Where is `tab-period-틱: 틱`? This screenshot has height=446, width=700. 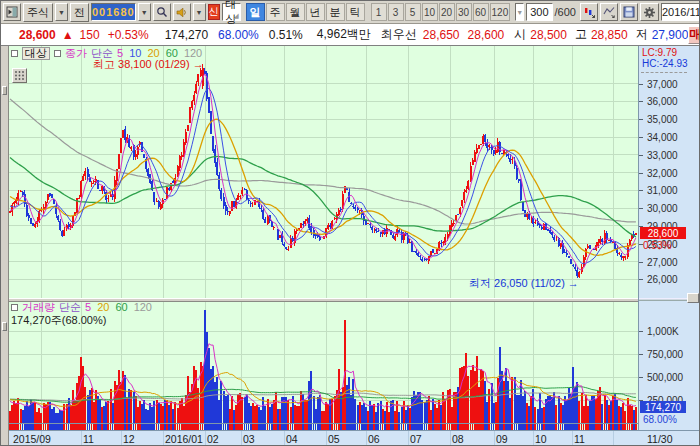 tab-period-틱: 틱 is located at coordinates (356, 12).